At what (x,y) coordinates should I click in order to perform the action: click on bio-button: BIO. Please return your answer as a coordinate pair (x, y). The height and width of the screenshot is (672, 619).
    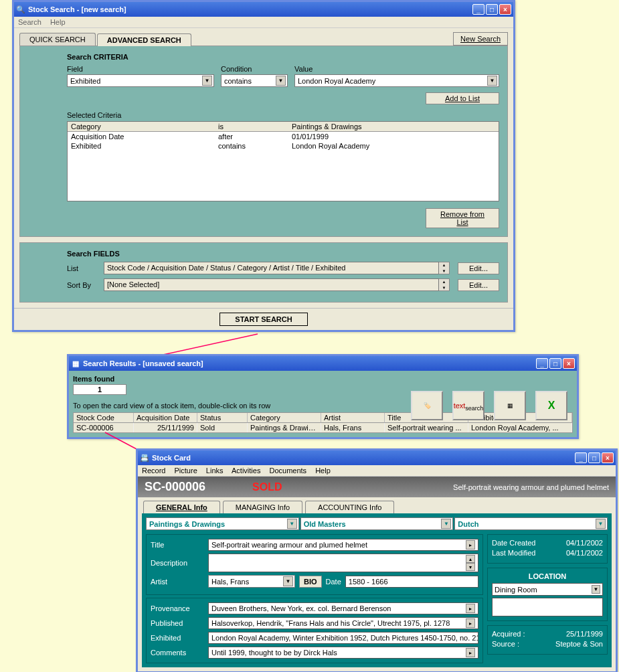
    Looking at the image, I should click on (311, 582).